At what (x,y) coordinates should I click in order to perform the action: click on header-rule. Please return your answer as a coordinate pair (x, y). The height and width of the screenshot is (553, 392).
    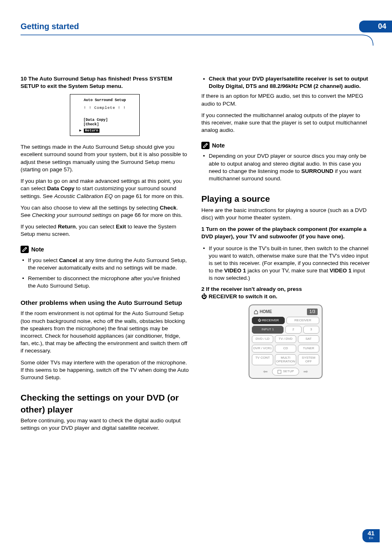
    Looking at the image, I should click on (196, 40).